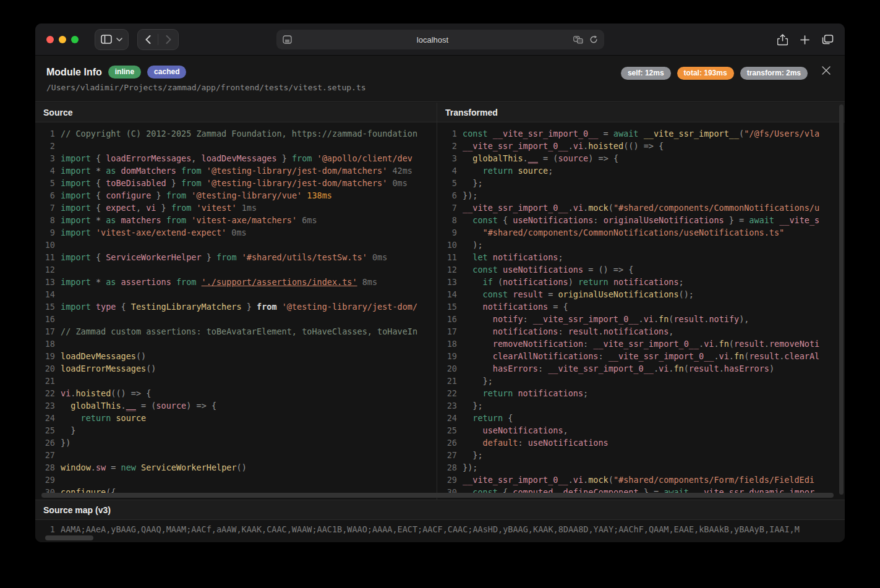 This screenshot has width=880, height=588. I want to click on tab-overview-icon, so click(827, 40).